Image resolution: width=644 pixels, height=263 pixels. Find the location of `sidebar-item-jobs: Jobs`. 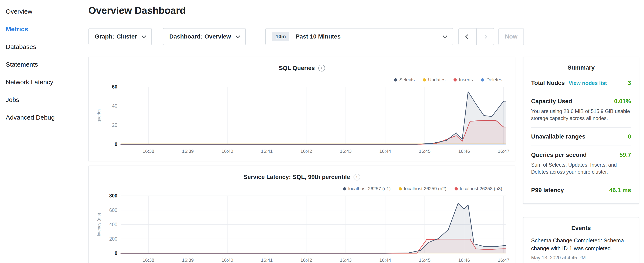

sidebar-item-jobs: Jobs is located at coordinates (42, 100).